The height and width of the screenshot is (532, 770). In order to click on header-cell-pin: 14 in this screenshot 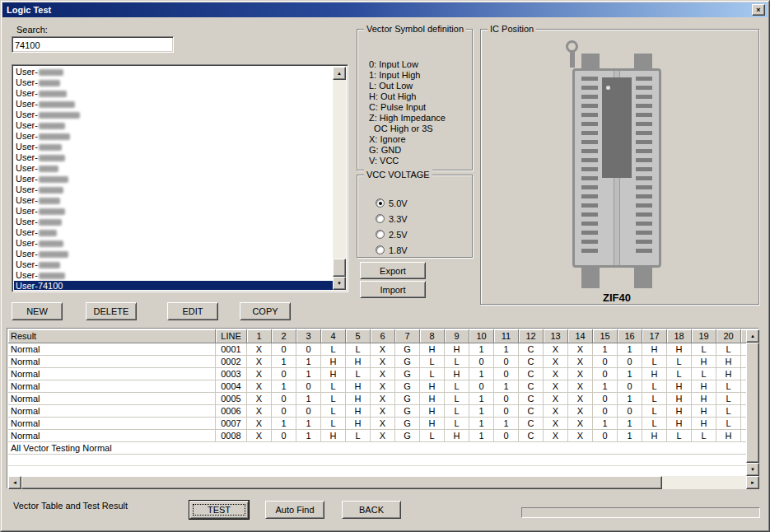, I will do `click(581, 336)`.